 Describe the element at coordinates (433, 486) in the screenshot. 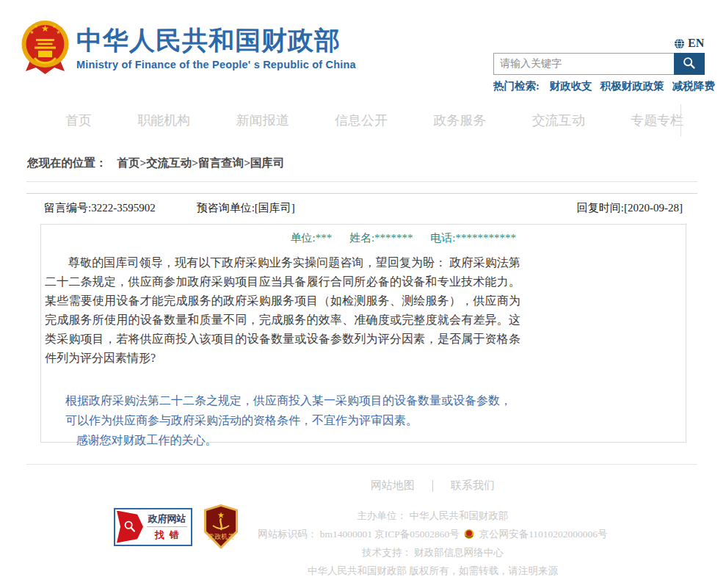

I see `footer-links-divider` at that location.